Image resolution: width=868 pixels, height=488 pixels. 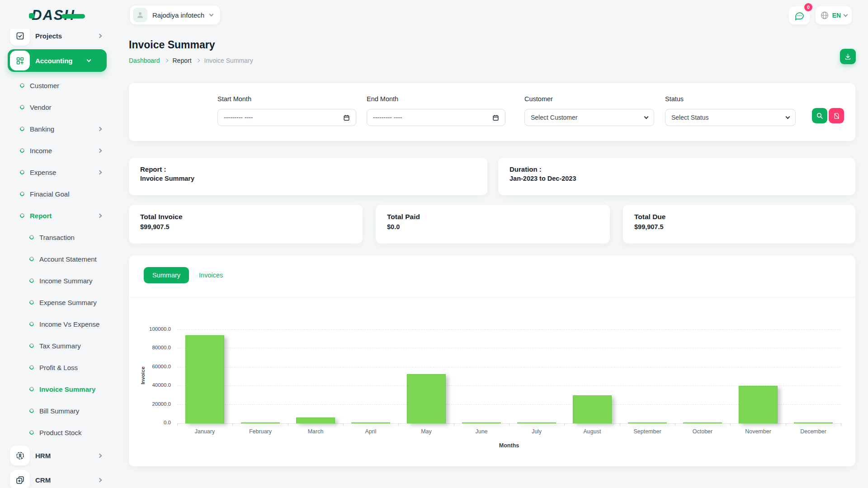 I want to click on bar-october, so click(x=703, y=423).